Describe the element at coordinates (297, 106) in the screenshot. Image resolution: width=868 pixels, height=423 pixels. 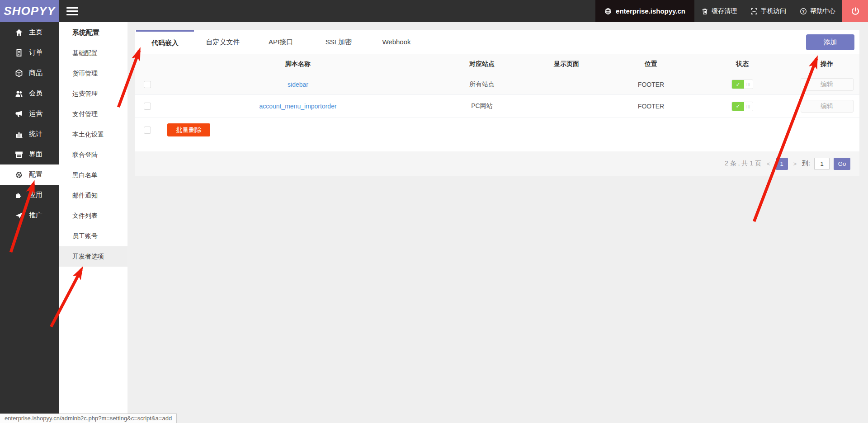
I see `script-name-link: account_menu_importorder` at that location.